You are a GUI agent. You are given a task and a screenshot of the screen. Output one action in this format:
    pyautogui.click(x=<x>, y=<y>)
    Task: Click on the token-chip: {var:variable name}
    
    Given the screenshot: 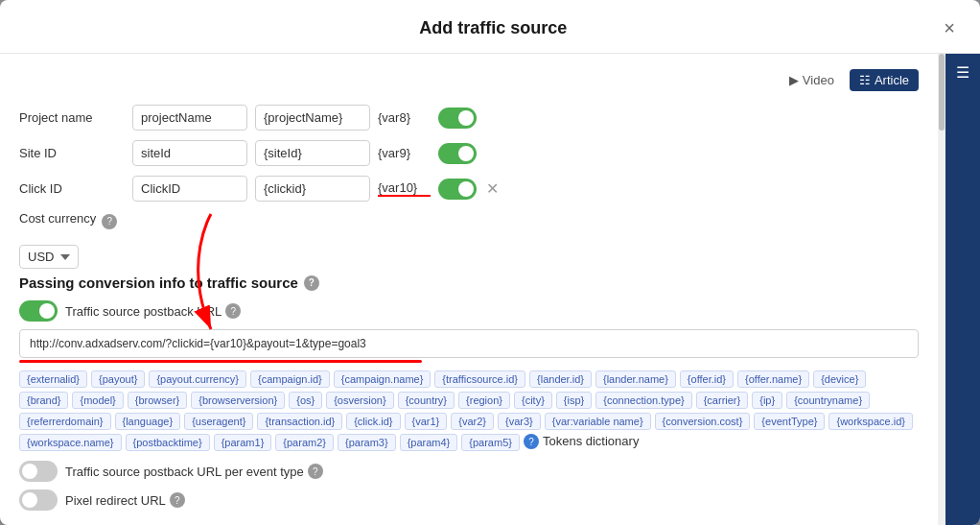 What is the action you would take?
    pyautogui.click(x=598, y=421)
    